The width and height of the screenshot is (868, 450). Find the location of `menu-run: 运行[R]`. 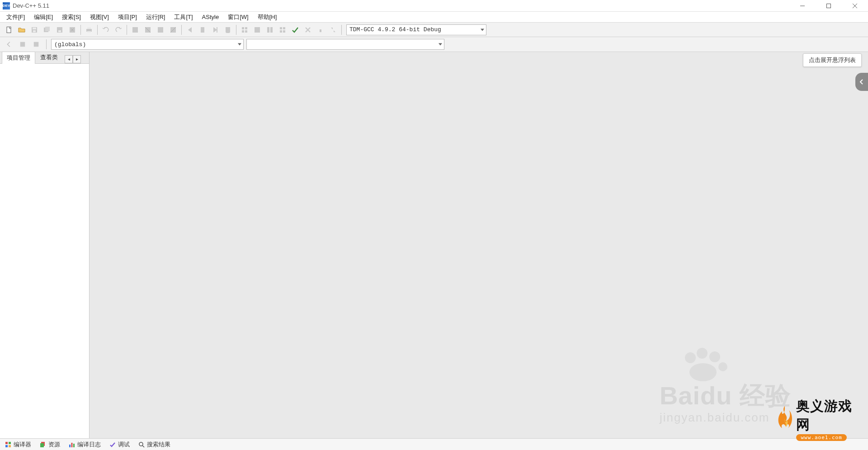

menu-run: 运行[R] is located at coordinates (156, 17).